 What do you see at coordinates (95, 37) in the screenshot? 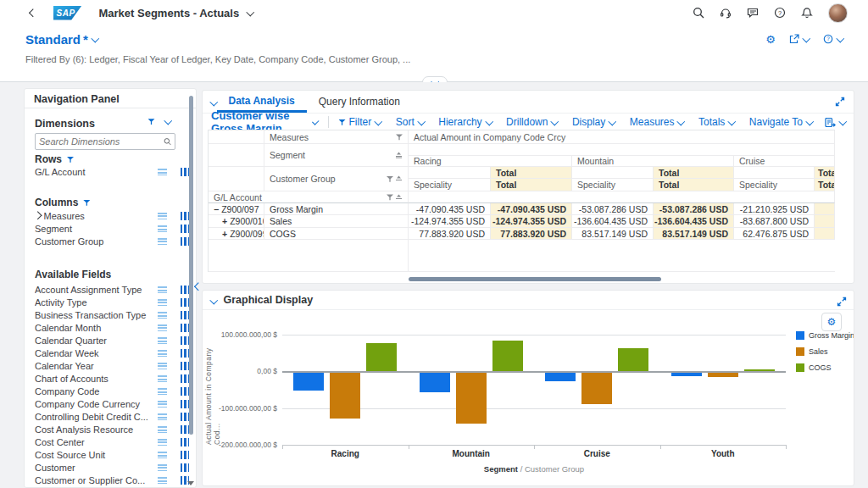
I see `variant-chevron-icon` at bounding box center [95, 37].